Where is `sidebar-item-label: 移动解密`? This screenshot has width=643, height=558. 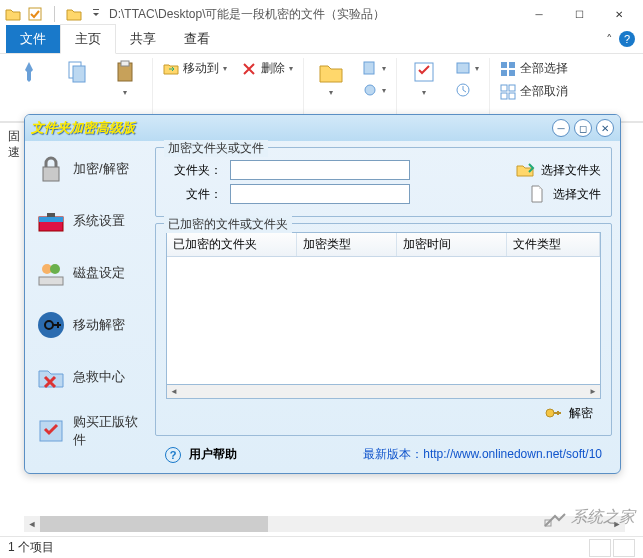
sidebar-item-label: 移动解密 is located at coordinates (99, 325).